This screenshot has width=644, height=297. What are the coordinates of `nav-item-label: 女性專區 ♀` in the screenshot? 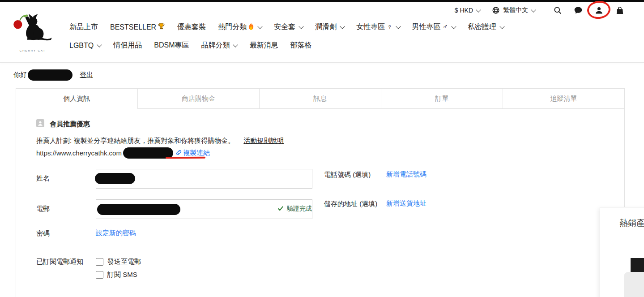 It's located at (374, 27).